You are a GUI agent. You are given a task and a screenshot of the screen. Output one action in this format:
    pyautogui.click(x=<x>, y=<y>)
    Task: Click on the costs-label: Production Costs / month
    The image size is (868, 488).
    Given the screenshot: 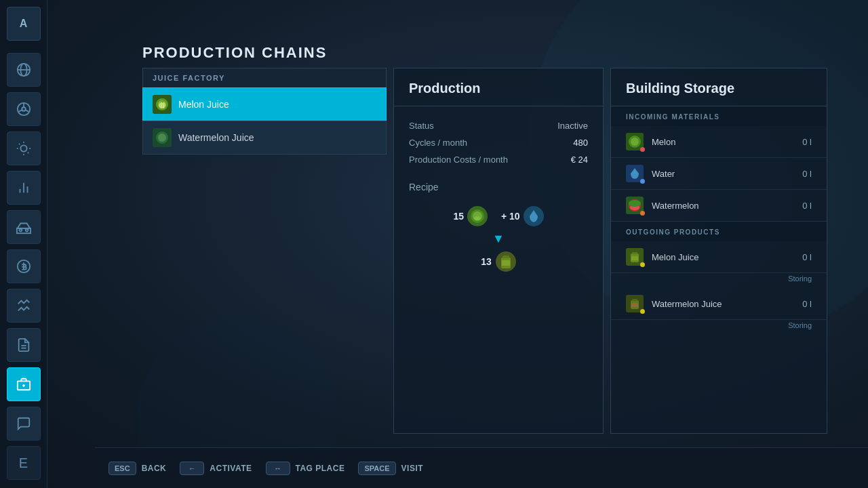 What is the action you would take?
    pyautogui.click(x=458, y=160)
    